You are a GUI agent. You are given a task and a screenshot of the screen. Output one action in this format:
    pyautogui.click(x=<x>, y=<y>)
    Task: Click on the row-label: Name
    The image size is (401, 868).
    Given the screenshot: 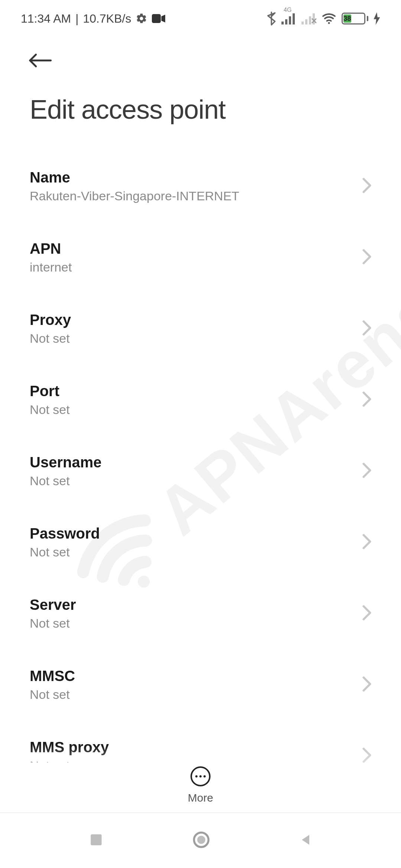 What is the action you would take?
    pyautogui.click(x=134, y=177)
    